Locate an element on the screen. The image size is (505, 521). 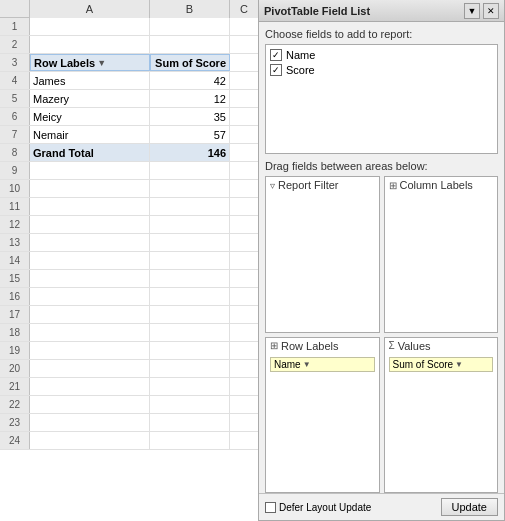
field-item-score: ✓ Score is located at coordinates (382, 70).